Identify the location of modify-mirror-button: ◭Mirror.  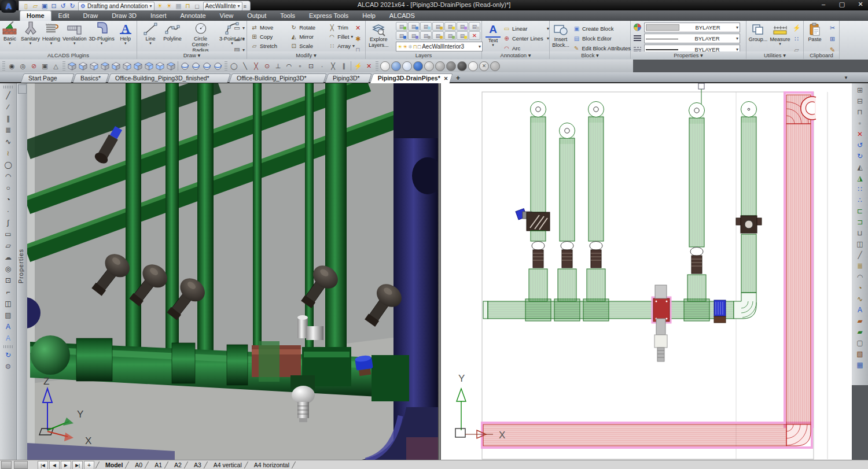
(307, 37).